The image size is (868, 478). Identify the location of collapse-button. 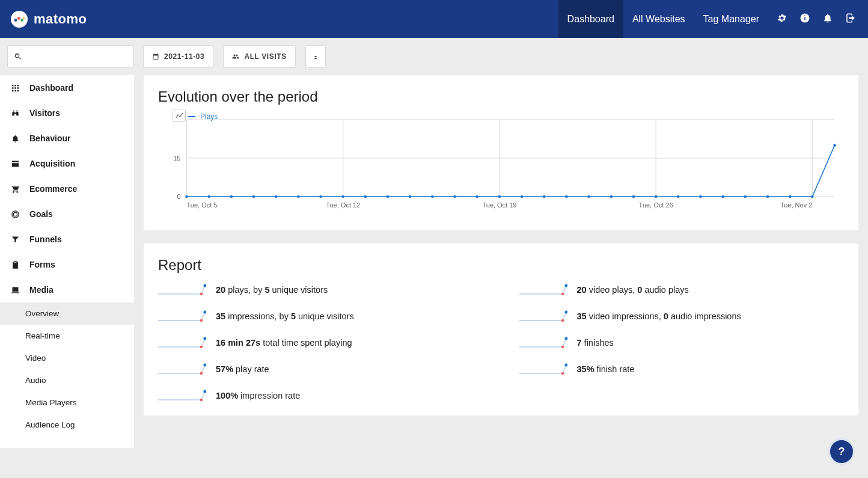
(316, 57).